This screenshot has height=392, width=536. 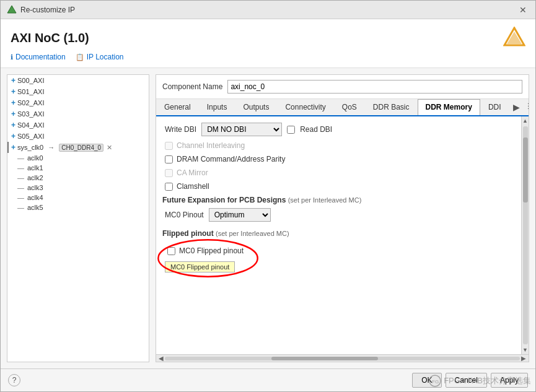 What do you see at coordinates (217, 107) in the screenshot?
I see `tab-inputs: Inputs` at bounding box center [217, 107].